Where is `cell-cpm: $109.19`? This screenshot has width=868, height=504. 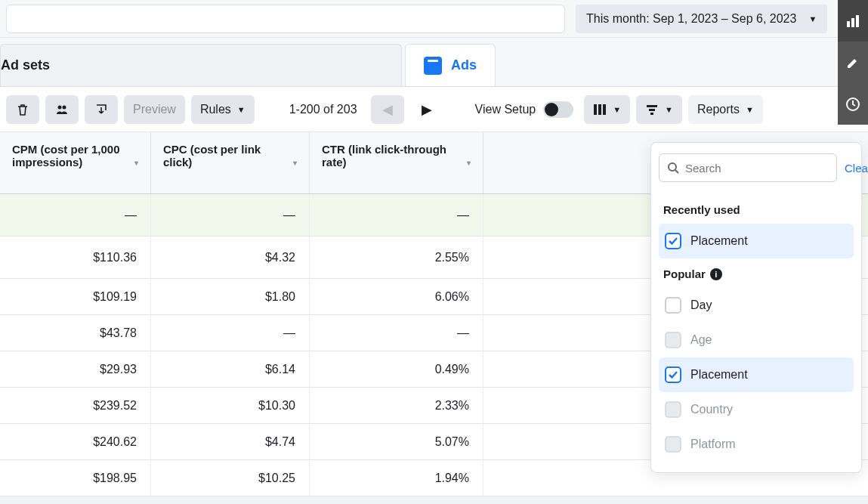
cell-cpm: $109.19 is located at coordinates (76, 296).